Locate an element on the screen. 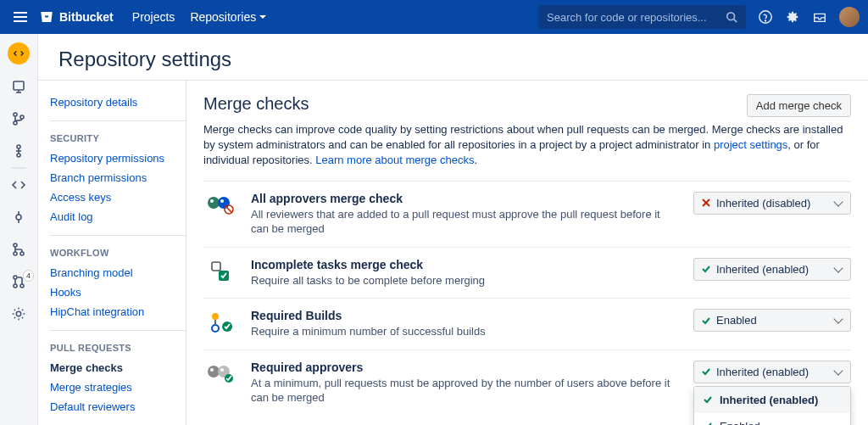 This screenshot has height=425, width=868. logo: Bitbucket is located at coordinates (76, 17).